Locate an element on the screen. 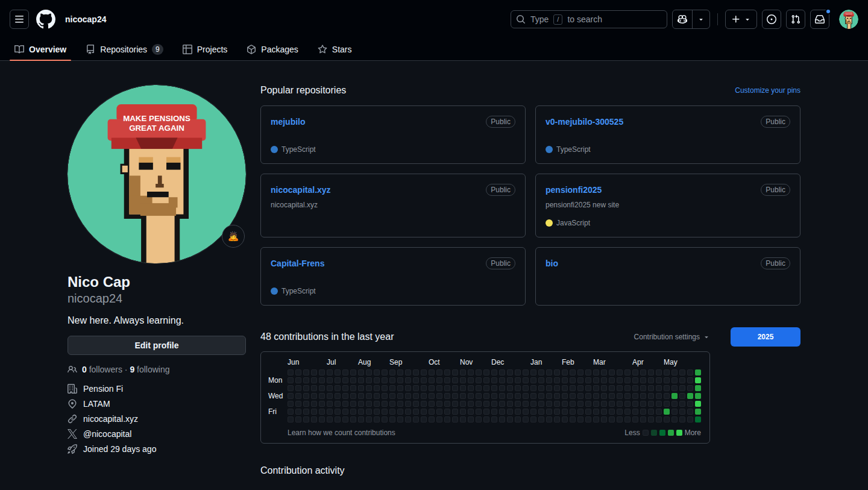  create-new-button is located at coordinates (741, 19).